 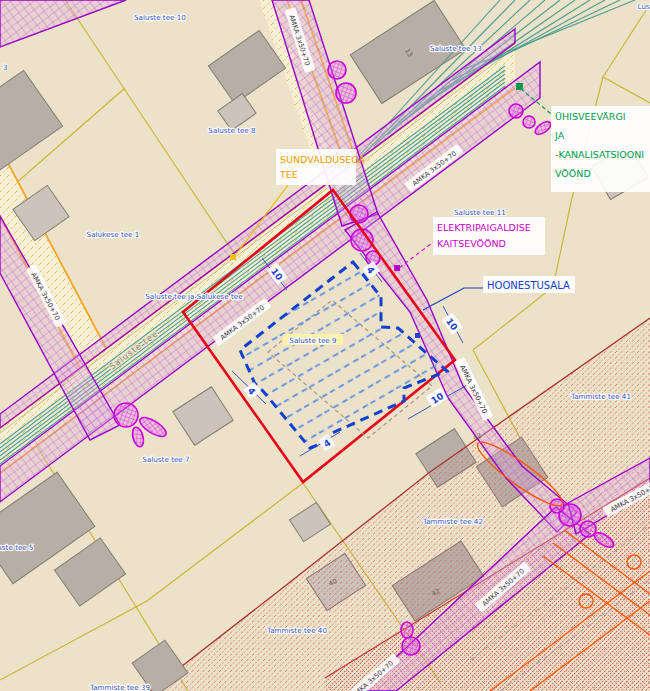 What do you see at coordinates (484, 228) in the screenshot?
I see `callout-text: ELEKTRIPAIGALDISE` at bounding box center [484, 228].